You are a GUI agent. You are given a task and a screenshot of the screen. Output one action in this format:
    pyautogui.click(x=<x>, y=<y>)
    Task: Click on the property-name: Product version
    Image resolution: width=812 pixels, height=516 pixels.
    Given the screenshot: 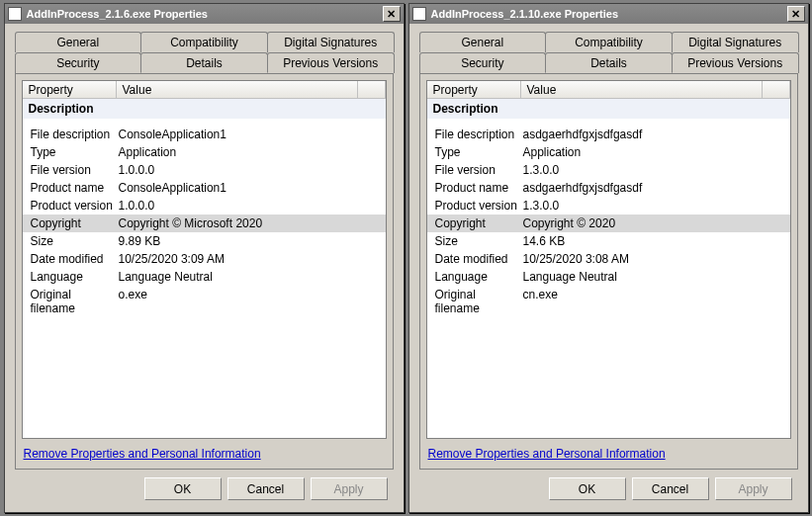 What is the action you would take?
    pyautogui.click(x=475, y=206)
    